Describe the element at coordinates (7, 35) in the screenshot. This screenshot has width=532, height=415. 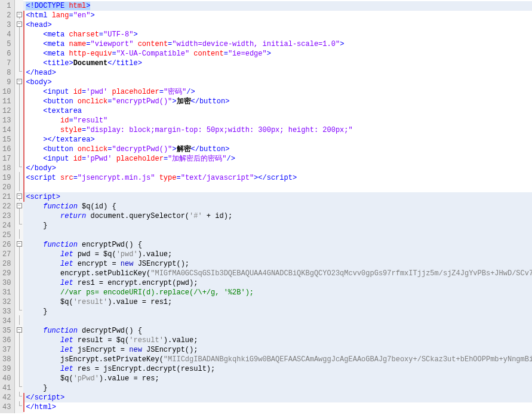
I see `line-number: 4` at that location.